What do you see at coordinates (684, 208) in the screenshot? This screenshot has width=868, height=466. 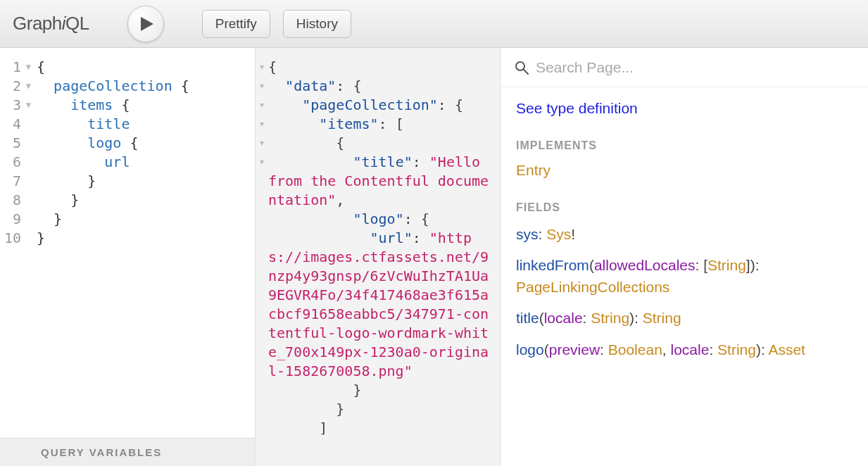 I see `fields-label: FIELDS` at bounding box center [684, 208].